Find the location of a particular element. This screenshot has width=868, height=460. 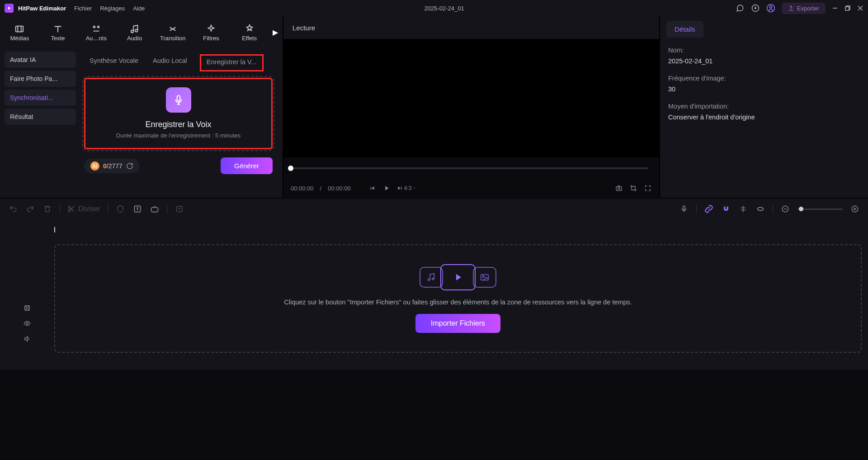

app-name: HitPaw Edimakor is located at coordinates (42, 8).